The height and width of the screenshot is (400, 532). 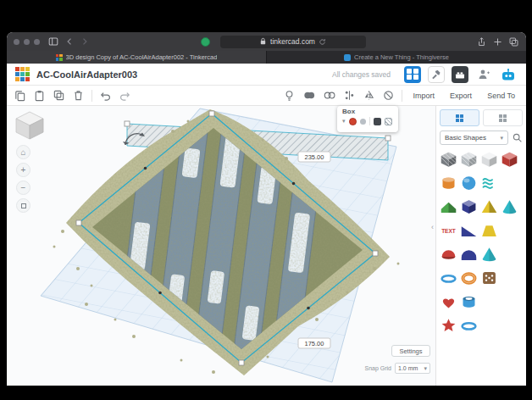 What do you see at coordinates (266, 75) in the screenshot?
I see `app-header: AC-CoolAirAdapter003 All changes saved` at bounding box center [266, 75].